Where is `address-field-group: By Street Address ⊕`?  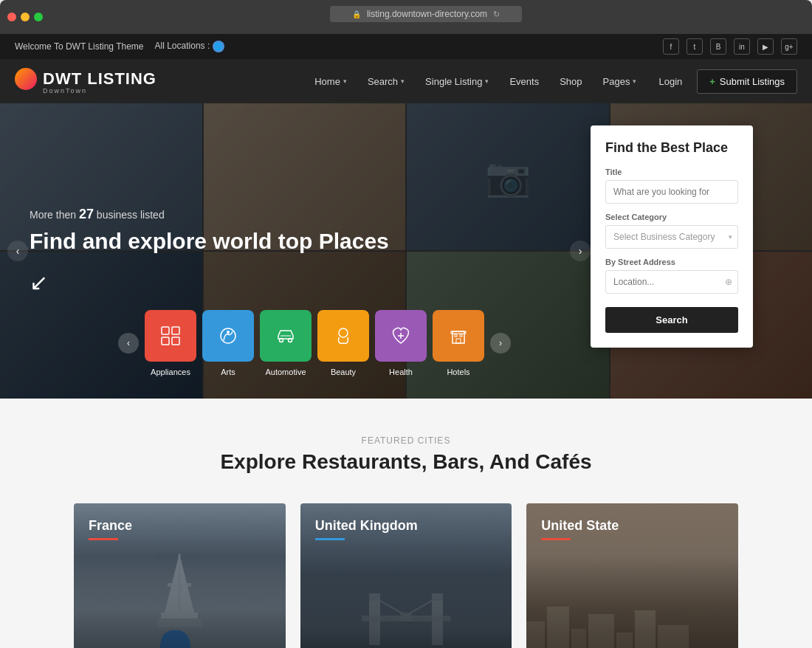
address-field-group: By Street Address ⊕ is located at coordinates (672, 276).